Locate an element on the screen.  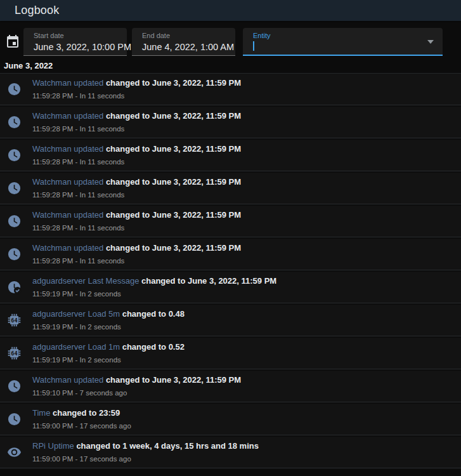
logbook-entry: Time changed to 23:59 11:59:00 PM - 17 s… is located at coordinates (231, 420).